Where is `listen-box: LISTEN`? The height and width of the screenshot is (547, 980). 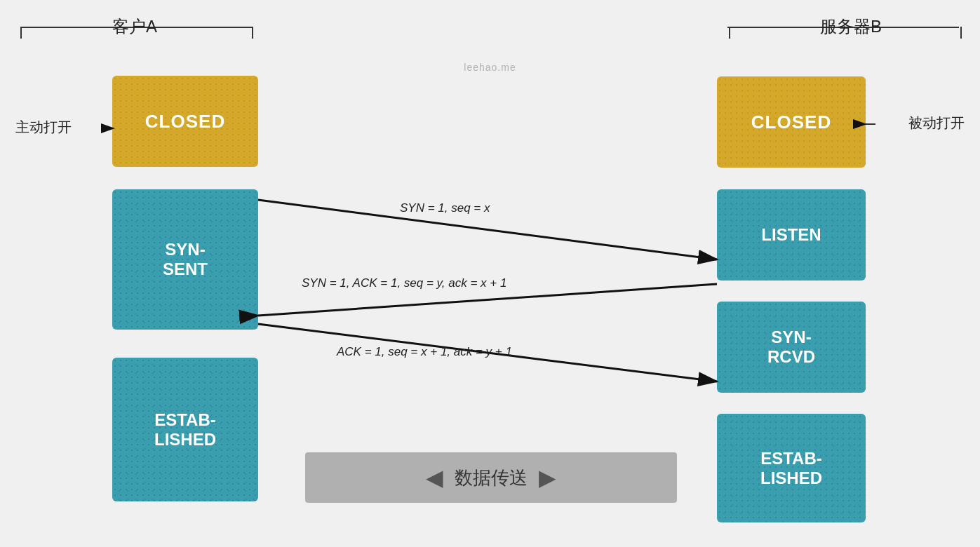
listen-box: LISTEN is located at coordinates (791, 235).